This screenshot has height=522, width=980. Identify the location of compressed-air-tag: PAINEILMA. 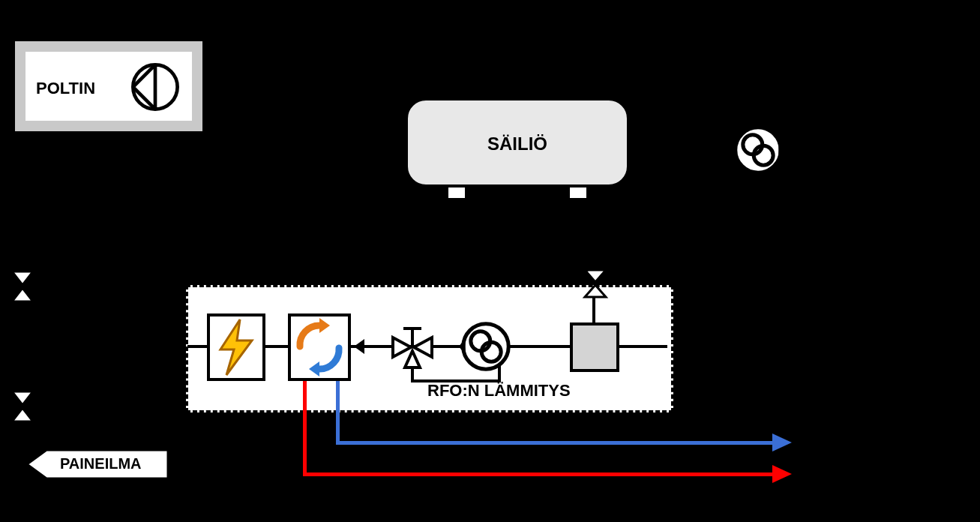
(98, 464).